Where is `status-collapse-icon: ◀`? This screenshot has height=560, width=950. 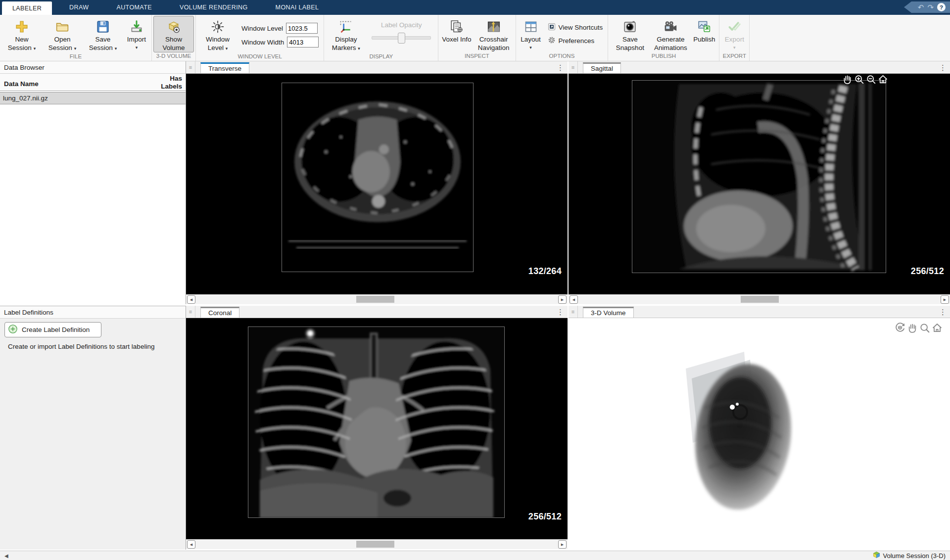
status-collapse-icon: ◀ is located at coordinates (6, 556).